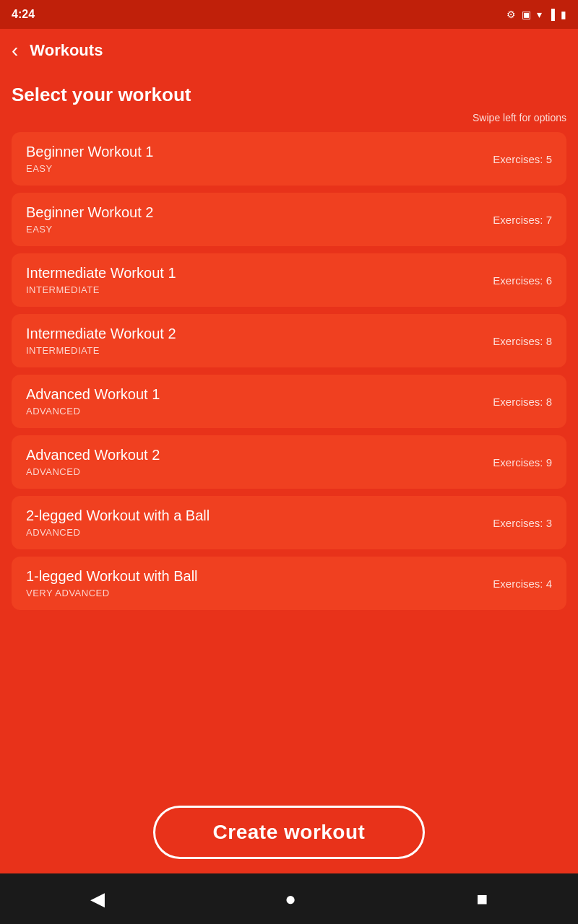  I want to click on top-bar: ‹ Workouts, so click(289, 51).